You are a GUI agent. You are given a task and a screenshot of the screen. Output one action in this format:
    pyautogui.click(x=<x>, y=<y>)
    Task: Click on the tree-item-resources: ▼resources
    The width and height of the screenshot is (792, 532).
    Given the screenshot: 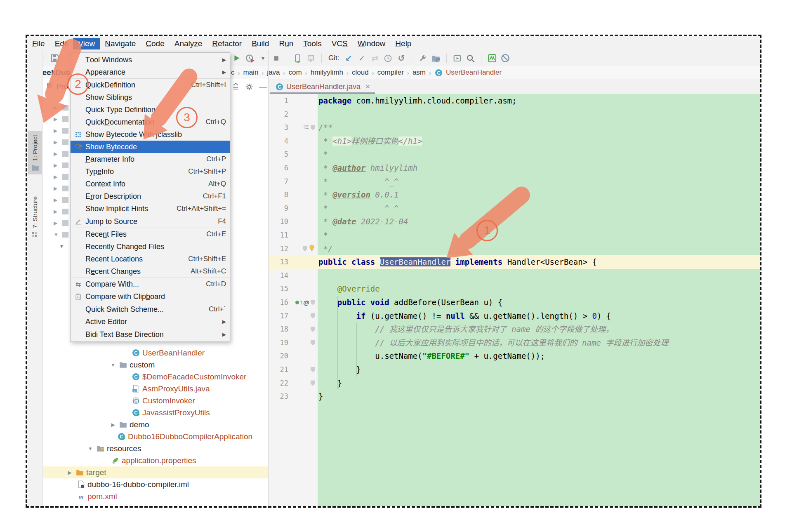 What is the action you would take?
    pyautogui.click(x=92, y=449)
    